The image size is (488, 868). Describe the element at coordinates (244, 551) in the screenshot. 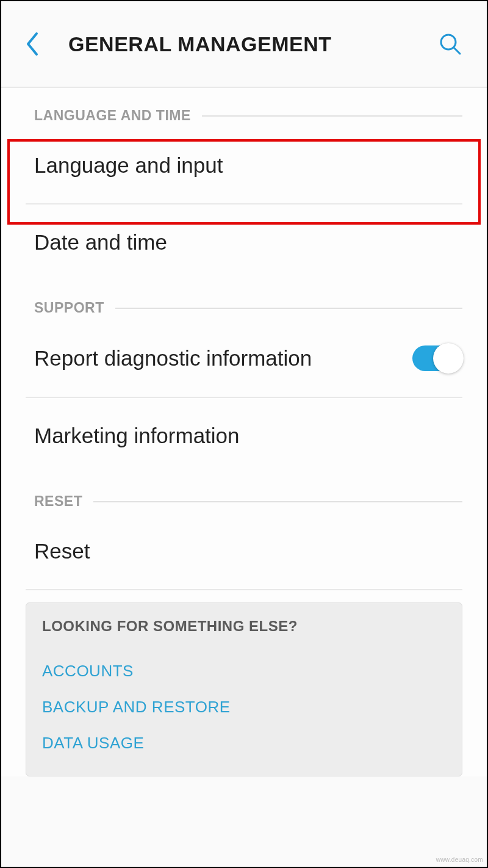

I see `row-reset: Reset` at that location.